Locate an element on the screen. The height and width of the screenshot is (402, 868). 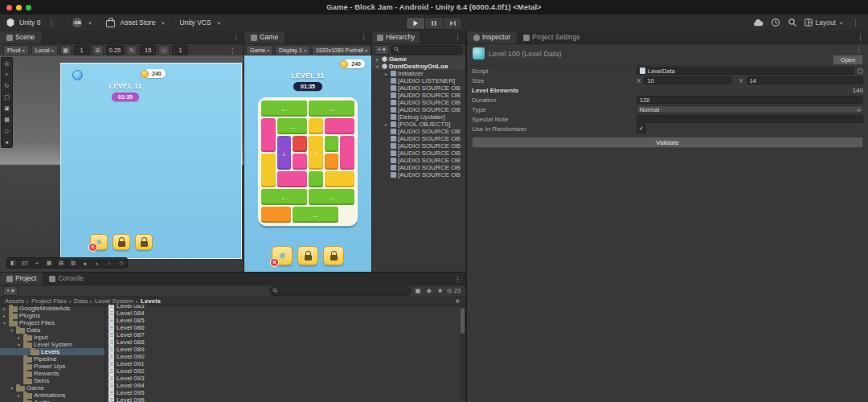
asset-store-caret-icon: ▾ is located at coordinates (162, 23).